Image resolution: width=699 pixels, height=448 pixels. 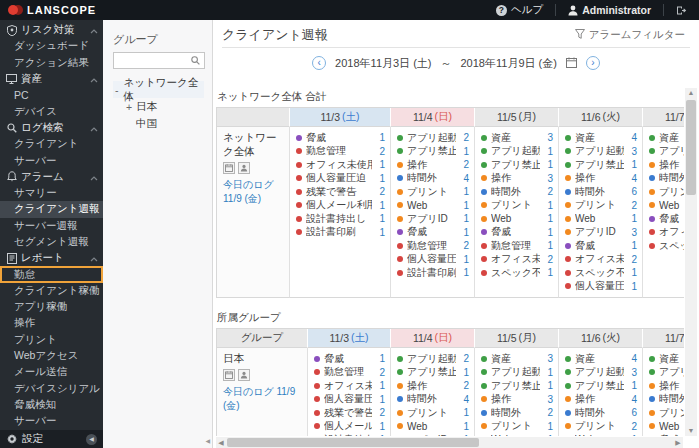 What do you see at coordinates (666, 246) in the screenshot?
I see `alarm-item: スペック不足` at bounding box center [666, 246].